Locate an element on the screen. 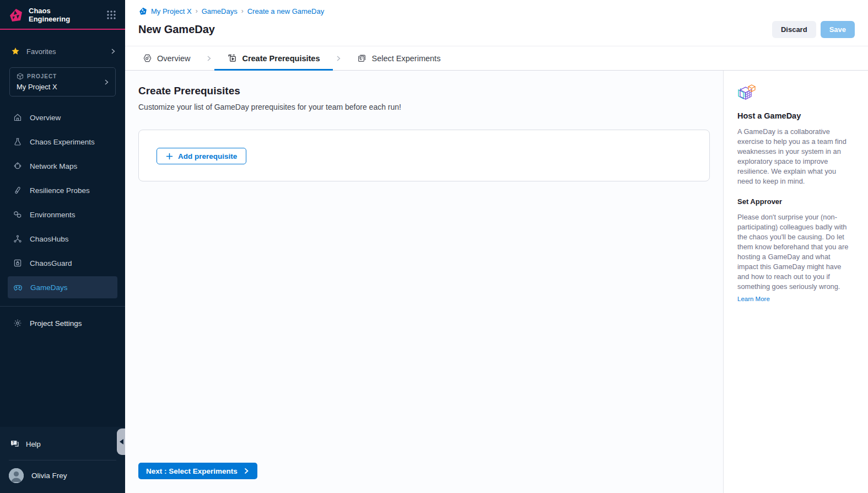  breadcrumb-link-gamedays: GameDays is located at coordinates (219, 11).